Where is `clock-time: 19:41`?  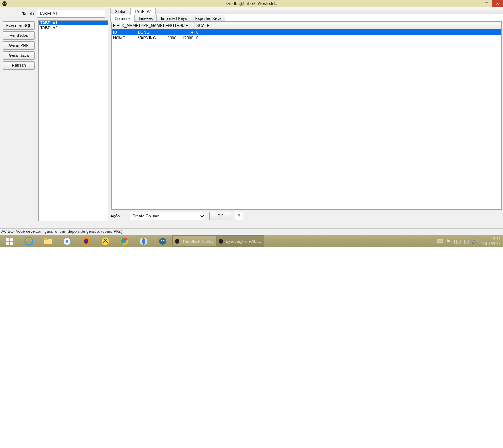
clock-time: 19:41 is located at coordinates (490, 239).